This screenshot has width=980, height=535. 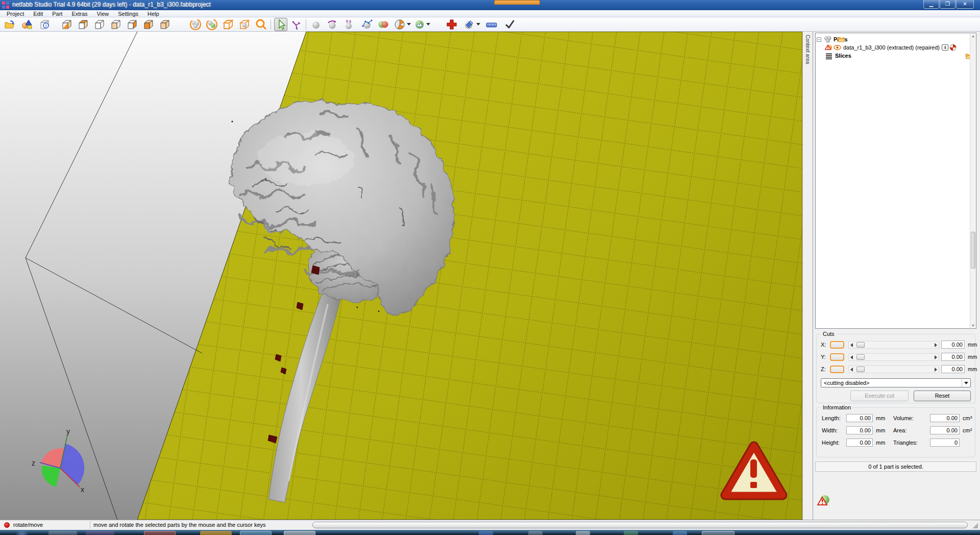 I want to click on tree-row-part: data_r1_b3_i300 (extracted) (repaired) 4, so click(x=891, y=47).